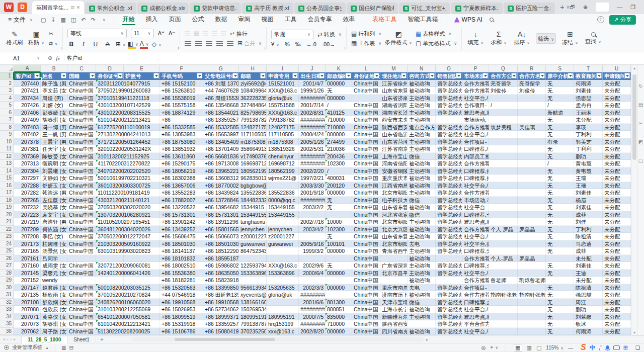 The width and height of the screenshot is (644, 352). I want to click on cell: 32010220020531242X, so click(110, 149).